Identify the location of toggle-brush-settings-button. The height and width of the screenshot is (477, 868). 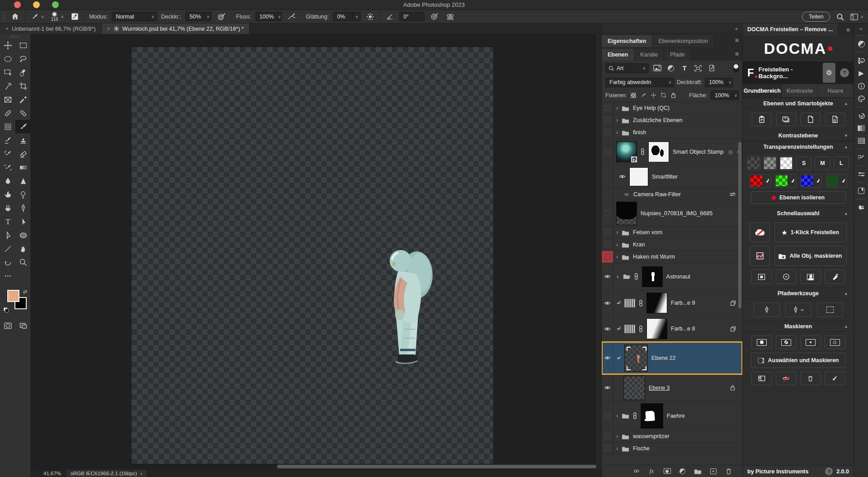
(75, 17).